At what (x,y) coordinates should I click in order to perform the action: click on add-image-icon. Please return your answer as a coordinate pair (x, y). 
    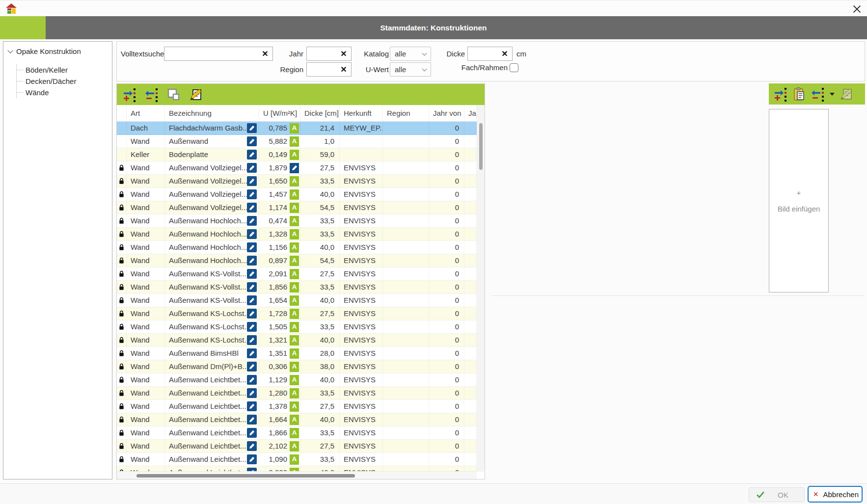
    Looking at the image, I should click on (781, 94).